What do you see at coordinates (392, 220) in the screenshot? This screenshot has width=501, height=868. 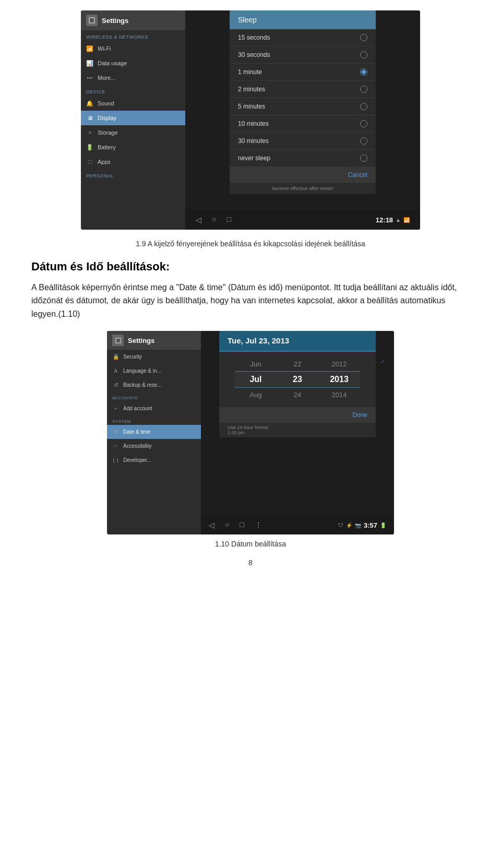 I see `nav-icons-1: 12:18 ▲ 📶` at bounding box center [392, 220].